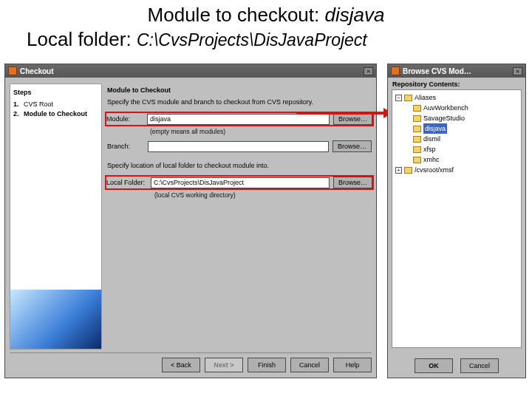 The width and height of the screenshot is (532, 399). I want to click on steps-sidebar: Steps 1.CVS Root 2.Module to Checkout, so click(56, 216).